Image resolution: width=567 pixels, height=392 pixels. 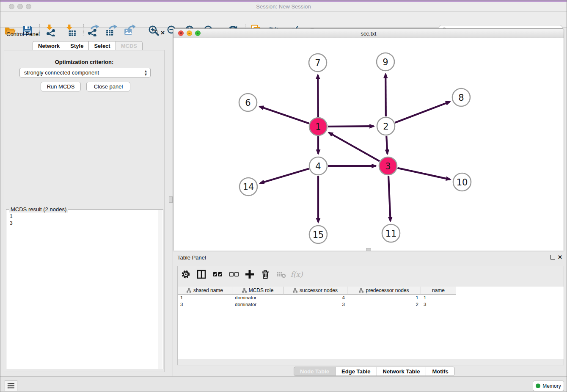 What do you see at coordinates (440, 371) in the screenshot?
I see `tab-motifs: Motifs` at bounding box center [440, 371].